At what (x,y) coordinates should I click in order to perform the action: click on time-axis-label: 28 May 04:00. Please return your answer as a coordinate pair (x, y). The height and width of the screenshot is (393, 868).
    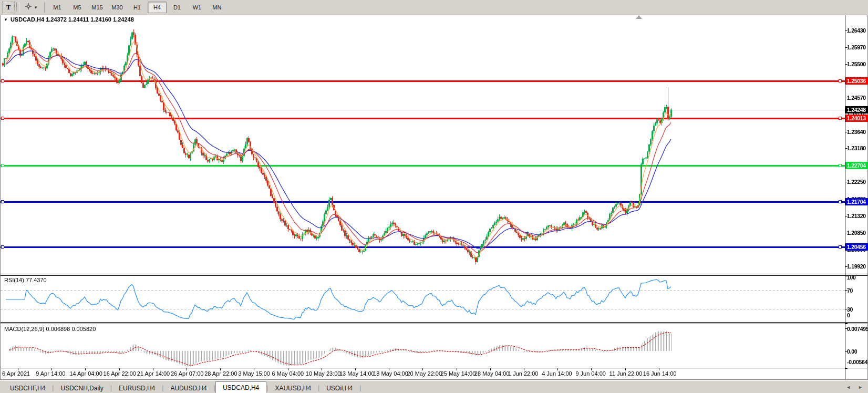
    Looking at the image, I should click on (492, 374).